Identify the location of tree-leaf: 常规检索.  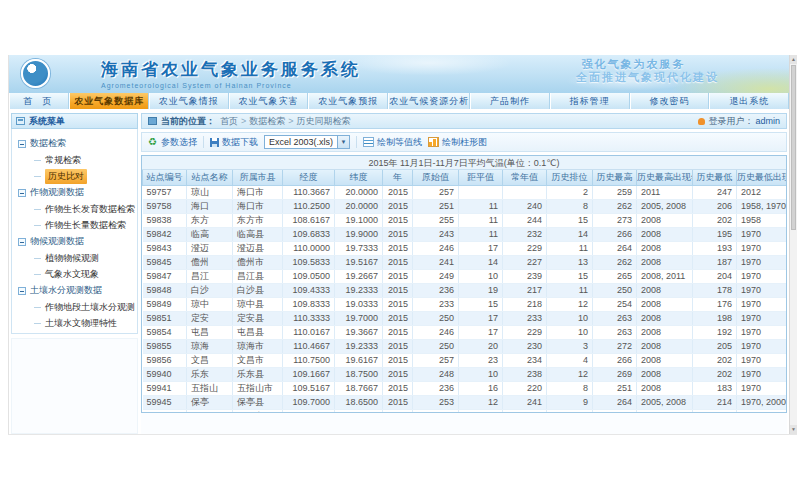
(84, 160).